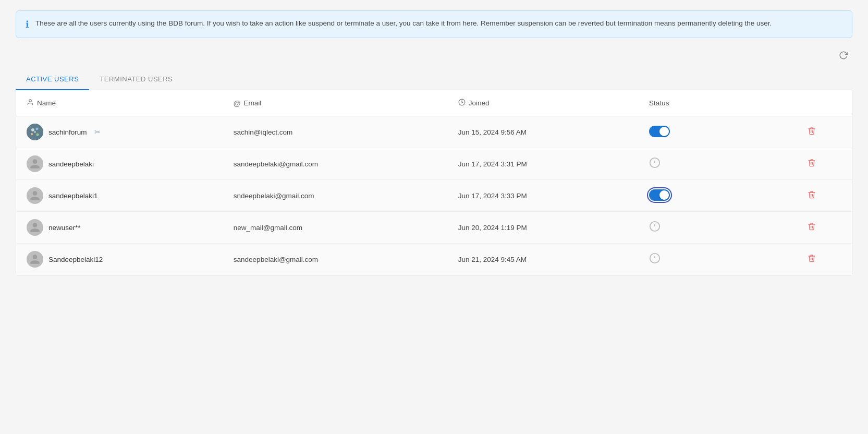 Image resolution: width=868 pixels, height=434 pixels. I want to click on email-cell: sndeepbelaki@gmail.com, so click(336, 196).